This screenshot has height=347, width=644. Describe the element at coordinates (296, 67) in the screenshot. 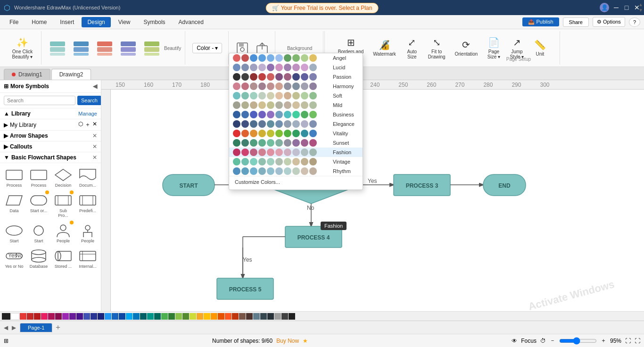

I see `color-row-lucid: Lucid` at that location.